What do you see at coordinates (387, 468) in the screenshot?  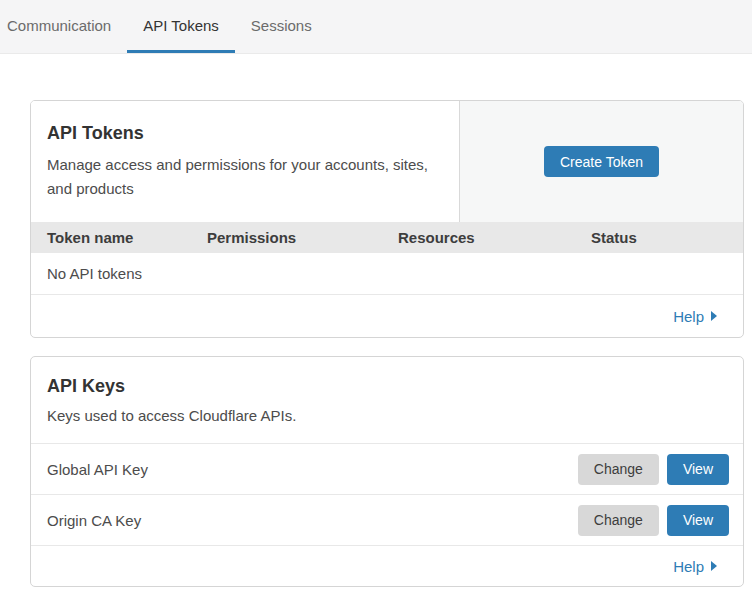 I see `global-api-key-row: Global API Key Change View` at bounding box center [387, 468].